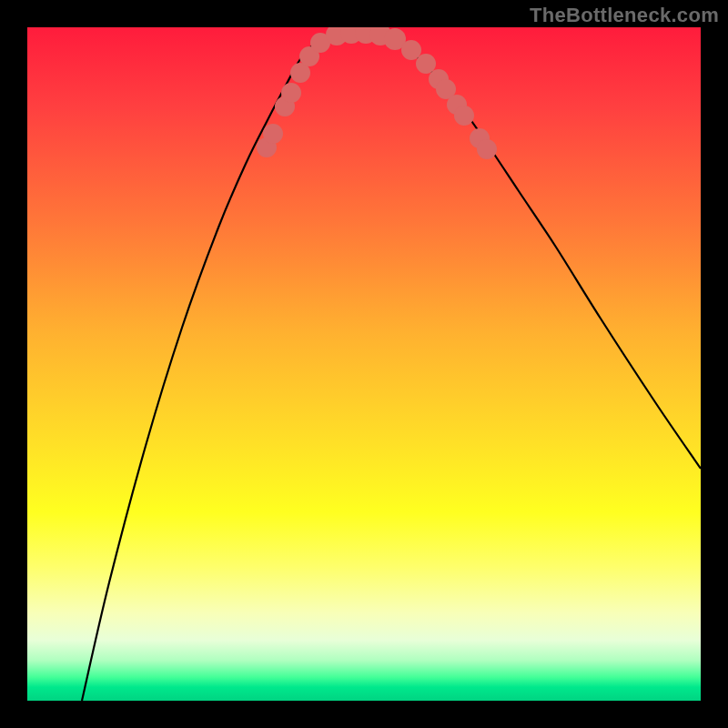 This screenshot has width=728, height=728. Describe the element at coordinates (624, 15) in the screenshot. I see `watermark-text: TheBottleneck.com` at that location.